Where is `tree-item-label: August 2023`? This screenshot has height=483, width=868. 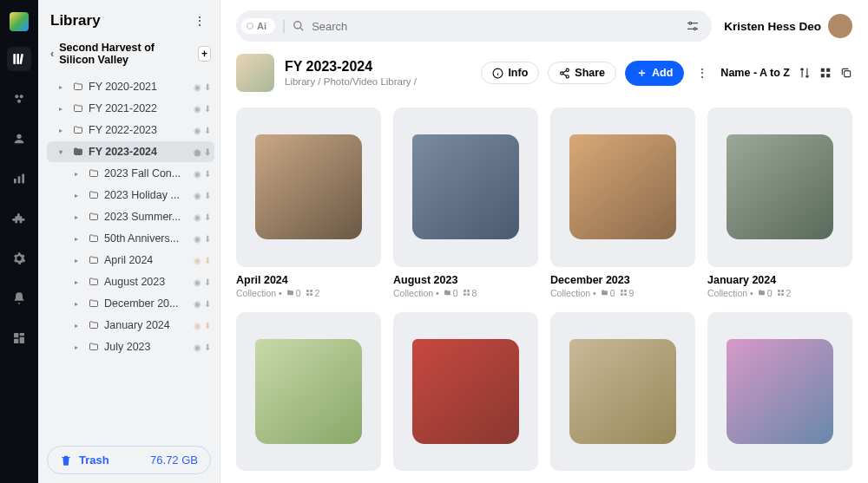
tree-item-label: August 2023 is located at coordinates (146, 282).